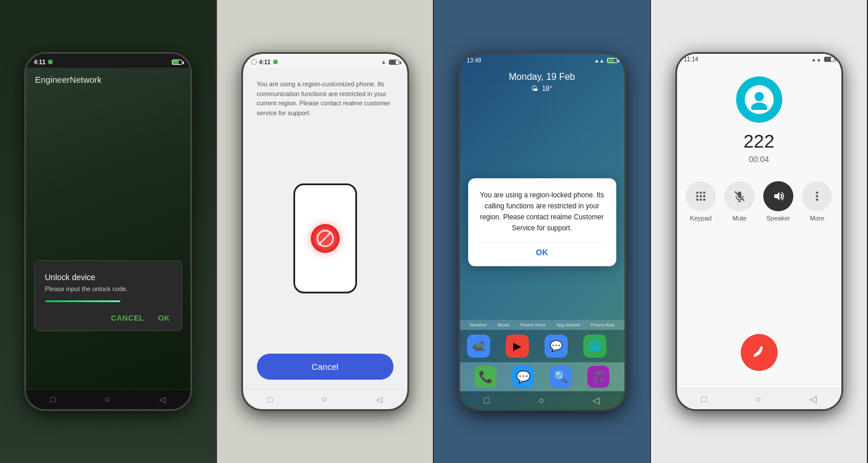  I want to click on time-1: 4:11, so click(40, 63).